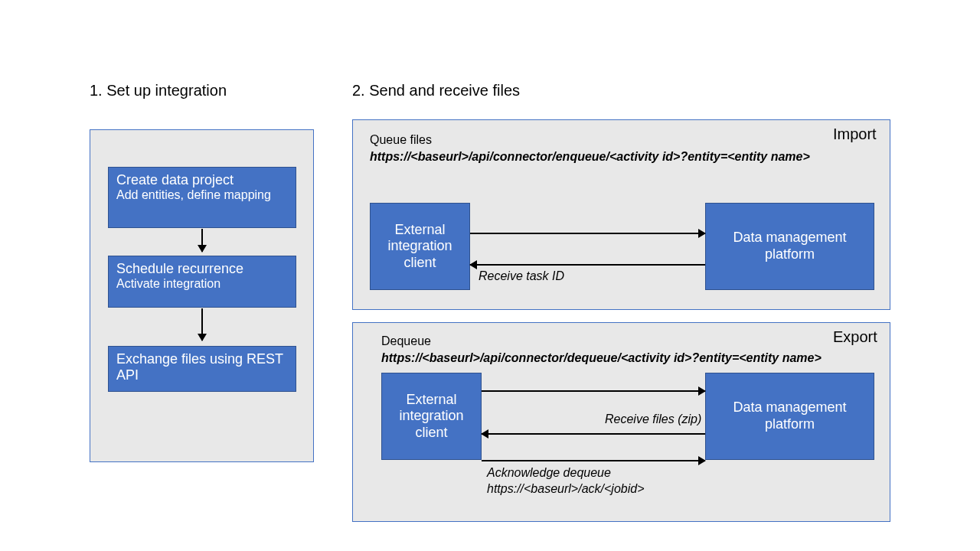 This screenshot has height=551, width=980. I want to click on export-url: https://<baseurl>/api/connector/dequeue/…, so click(602, 358).